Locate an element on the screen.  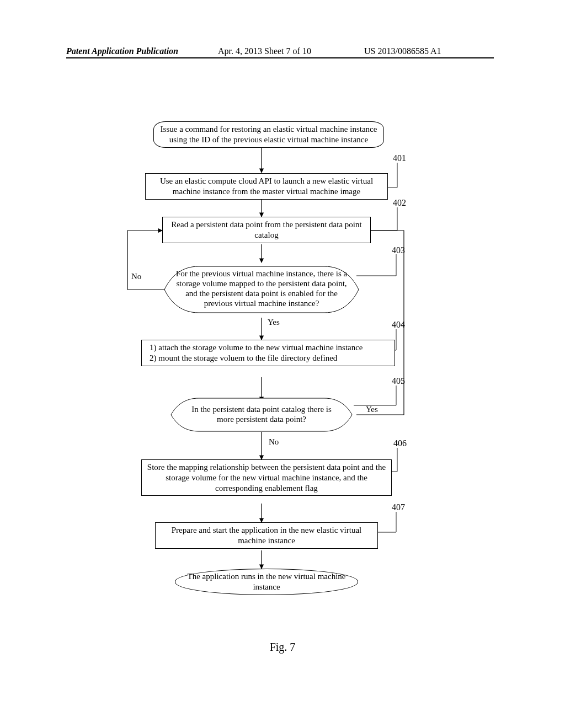
node-start: Issue a command for restoring an elastic… is located at coordinates (269, 135).